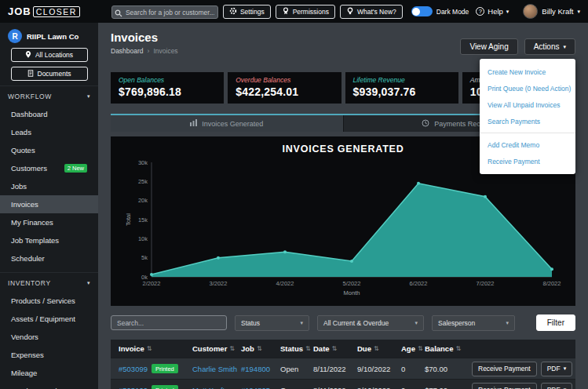 The height and width of the screenshot is (389, 588). I want to click on select-value: Status, so click(250, 323).